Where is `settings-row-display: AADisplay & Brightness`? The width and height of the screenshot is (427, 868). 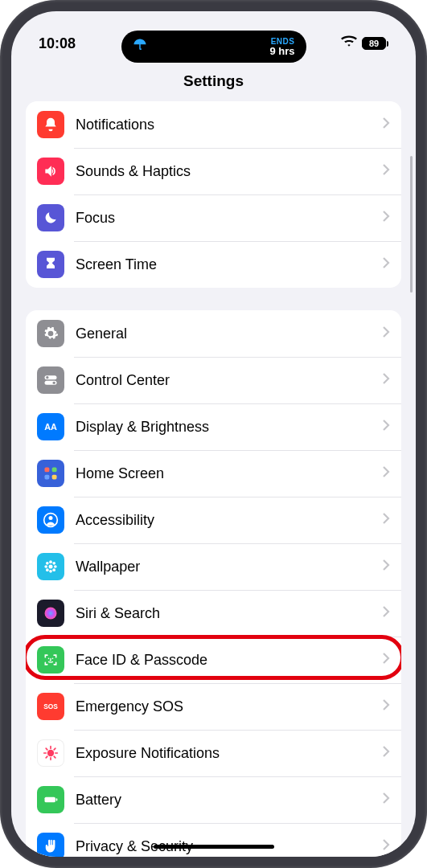
settings-row-display: AADisplay & Brightness is located at coordinates (214, 427).